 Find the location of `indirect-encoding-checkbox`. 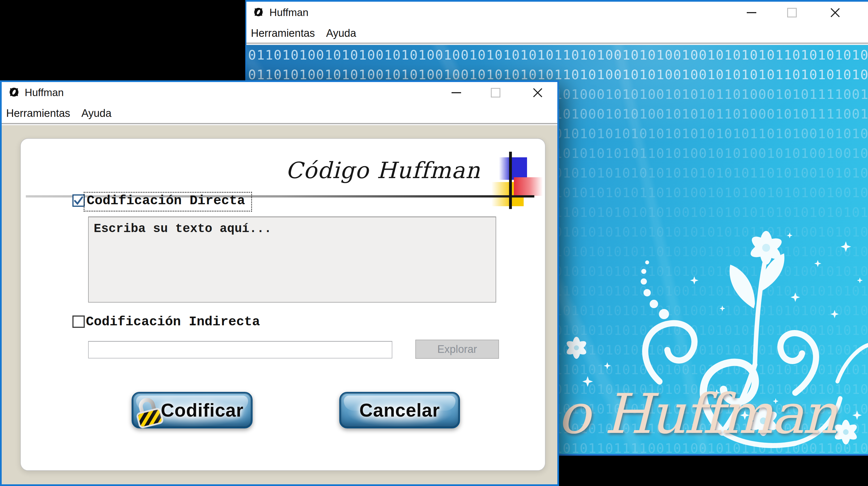

indirect-encoding-checkbox is located at coordinates (79, 322).